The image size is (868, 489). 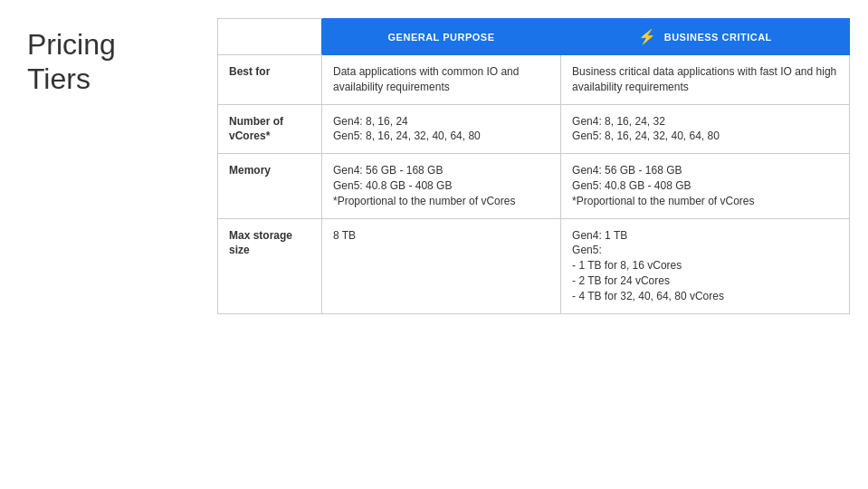 What do you see at coordinates (706, 80) in the screenshot?
I see `row-content-best-for-business: Business critical data applications with…` at bounding box center [706, 80].